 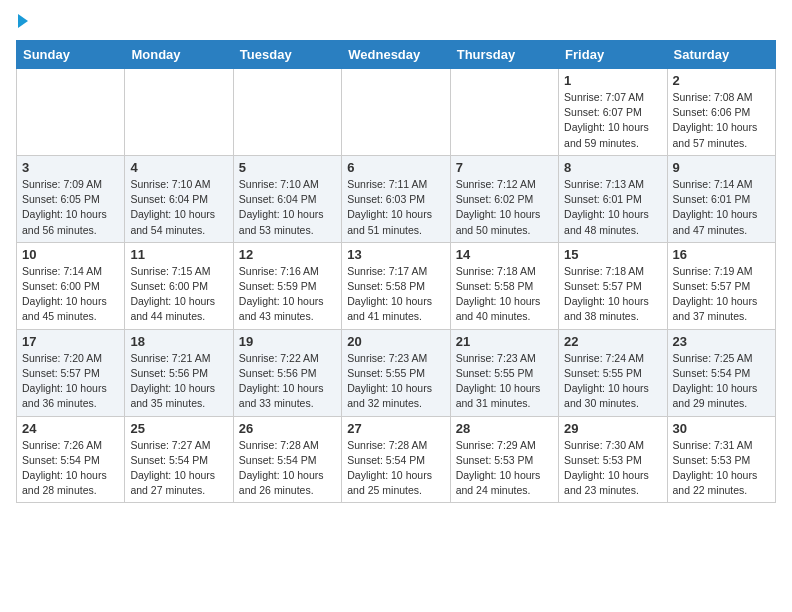 I want to click on day-detail: Sunrise: 7:22 AM Sunset: 5:56 PM Dayligh…, so click(x=288, y=382).